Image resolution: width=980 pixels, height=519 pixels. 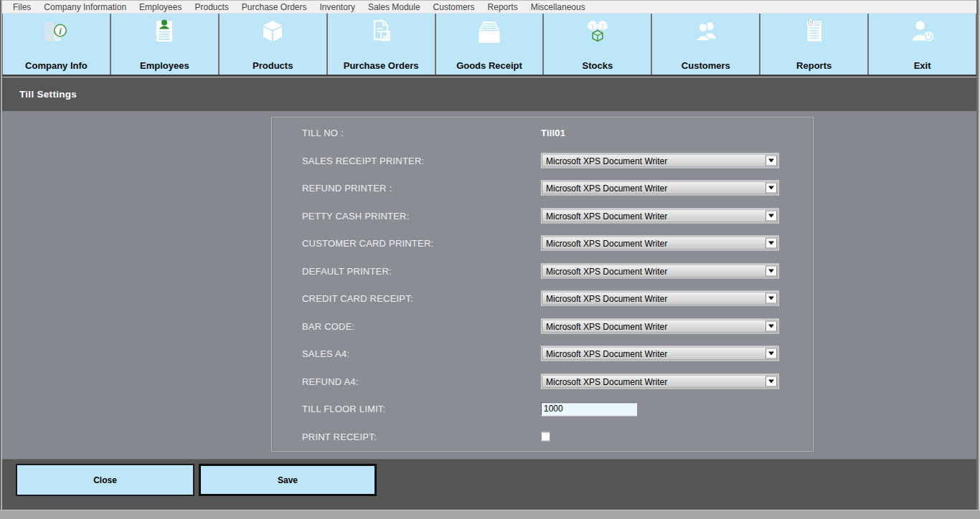 What do you see at coordinates (489, 95) in the screenshot?
I see `page-title-bar: Till Settings` at bounding box center [489, 95].